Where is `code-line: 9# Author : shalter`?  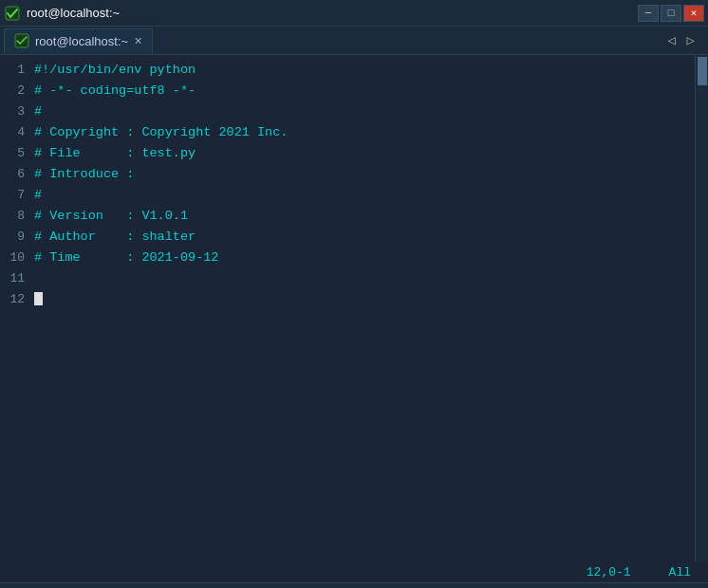
code-line: 9# Author : shalter is located at coordinates (347, 238).